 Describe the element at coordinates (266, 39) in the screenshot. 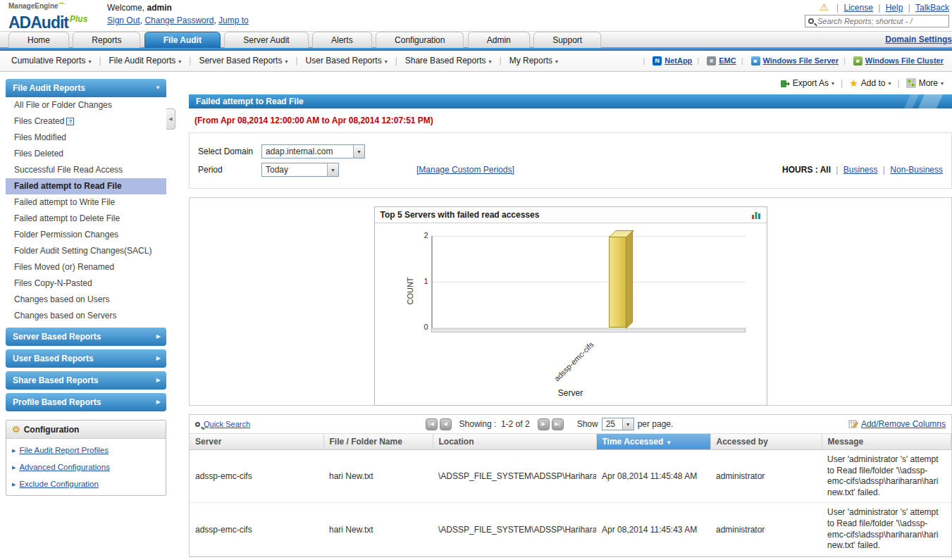

I see `tab-server-audit: Server Audit` at that location.